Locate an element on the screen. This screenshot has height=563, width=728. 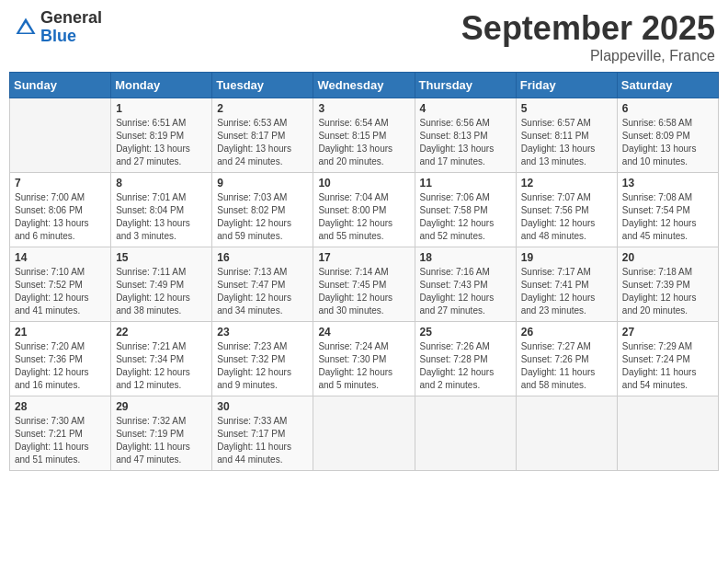
logo-icon is located at coordinates (26, 28).